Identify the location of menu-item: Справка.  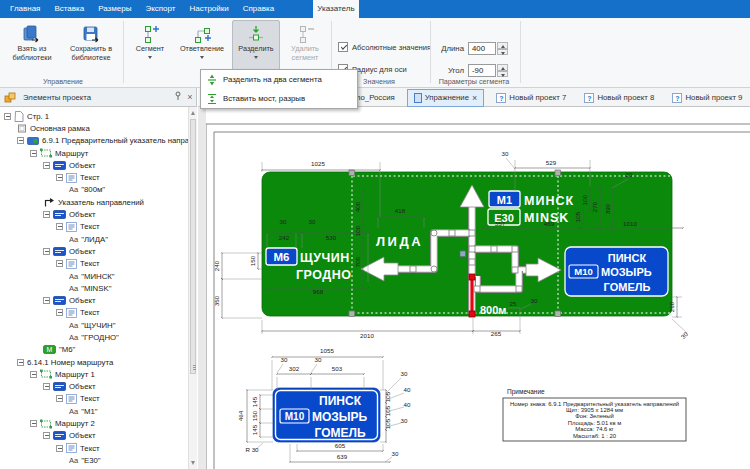
(258, 9).